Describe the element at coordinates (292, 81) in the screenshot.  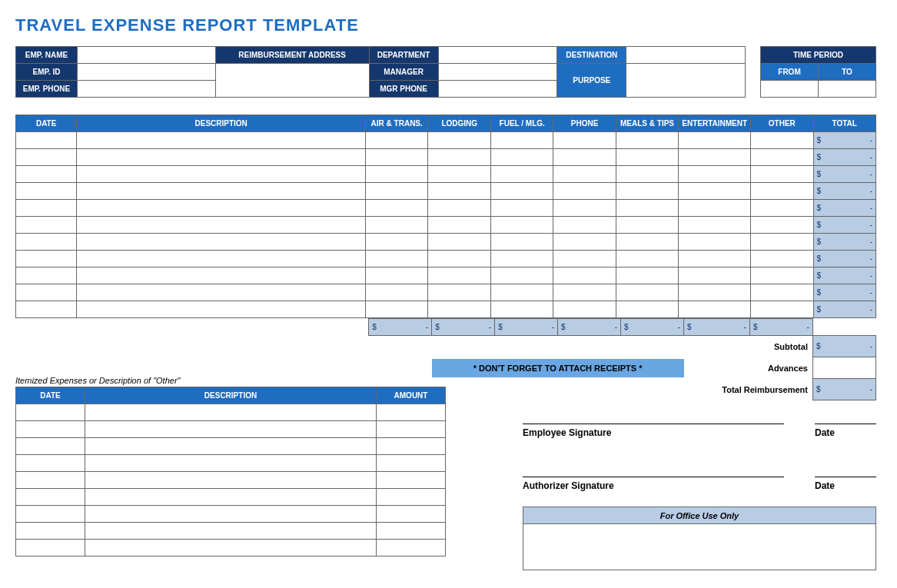
I see `reimb-addr-field` at that location.